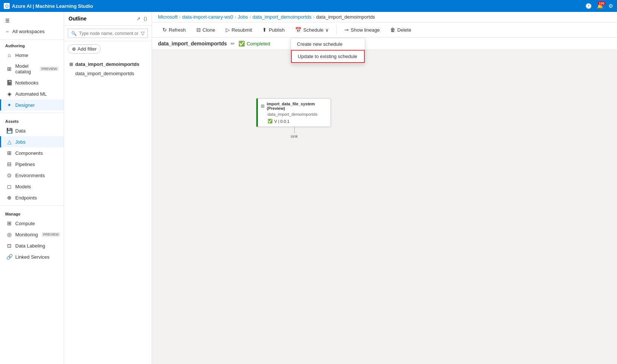 The image size is (617, 364). What do you see at coordinates (32, 94) in the screenshot?
I see `sidebar-item-automated-ml: ◈ Automated ML` at bounding box center [32, 94].